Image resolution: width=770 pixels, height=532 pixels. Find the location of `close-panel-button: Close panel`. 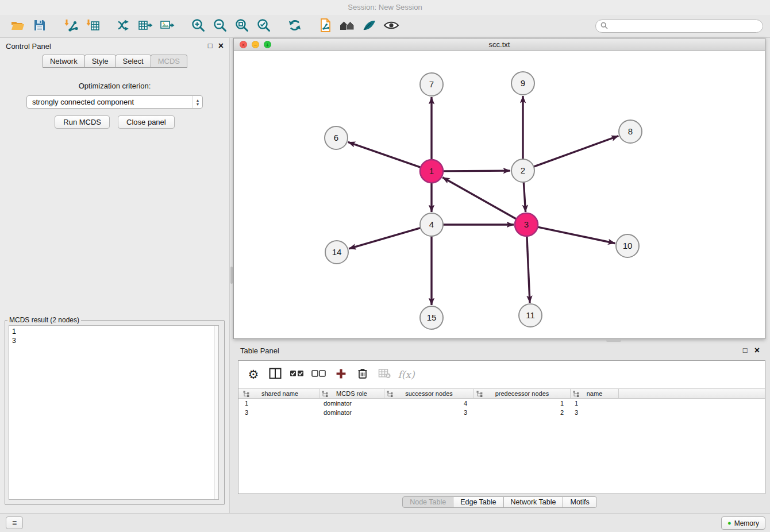

close-panel-button: Close panel is located at coordinates (146, 122).